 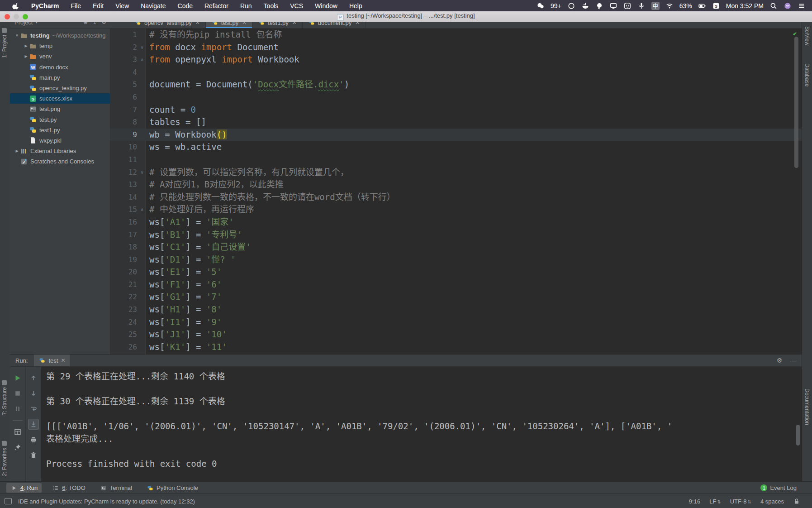 I want to click on docker-icon, so click(x=585, y=6).